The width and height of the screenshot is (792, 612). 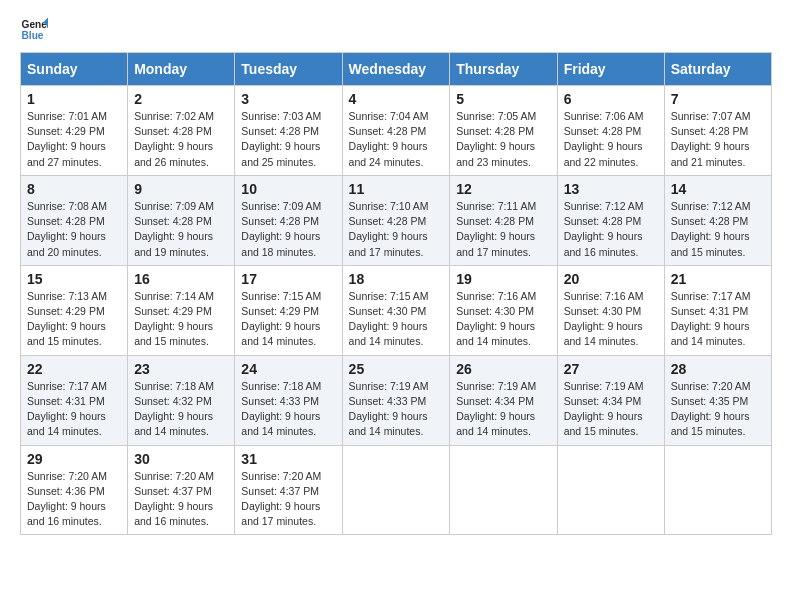 What do you see at coordinates (504, 400) in the screenshot?
I see `calendar-day-cell: 26Sunrise: 7:19 AMSunset: 4:34 PMDayligh…` at bounding box center [504, 400].